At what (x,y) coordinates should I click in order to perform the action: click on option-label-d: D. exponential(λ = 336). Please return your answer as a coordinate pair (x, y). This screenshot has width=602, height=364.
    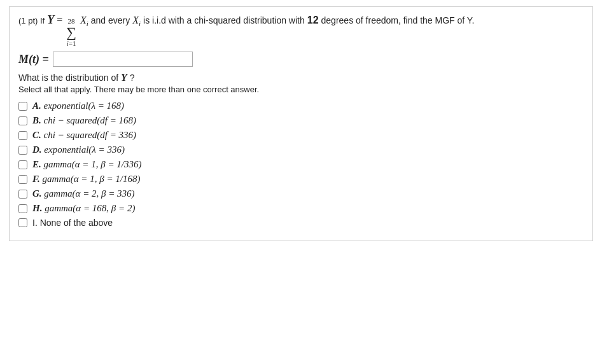
    Looking at the image, I should click on (79, 150).